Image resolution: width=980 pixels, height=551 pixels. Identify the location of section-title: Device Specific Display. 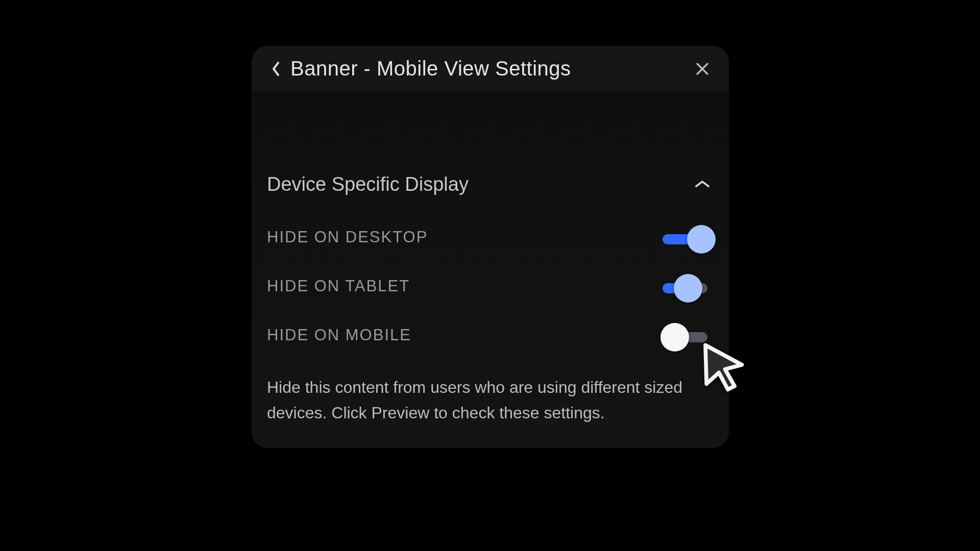
(368, 185).